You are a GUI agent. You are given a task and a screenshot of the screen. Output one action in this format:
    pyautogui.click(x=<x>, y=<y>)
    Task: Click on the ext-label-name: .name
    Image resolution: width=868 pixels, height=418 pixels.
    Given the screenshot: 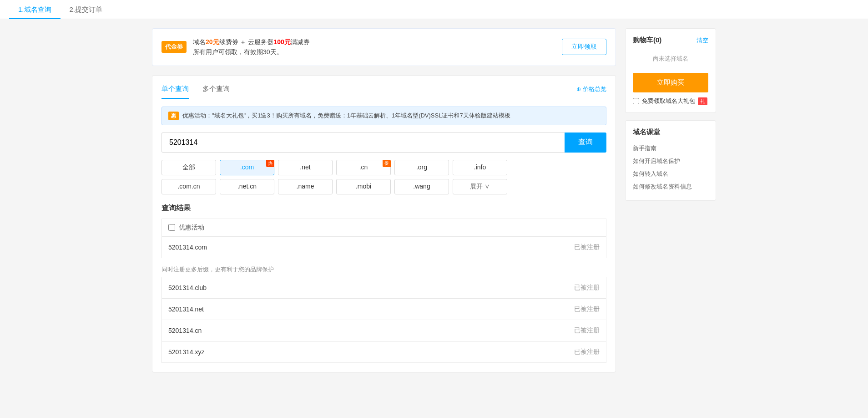 What is the action you would take?
    pyautogui.click(x=306, y=186)
    